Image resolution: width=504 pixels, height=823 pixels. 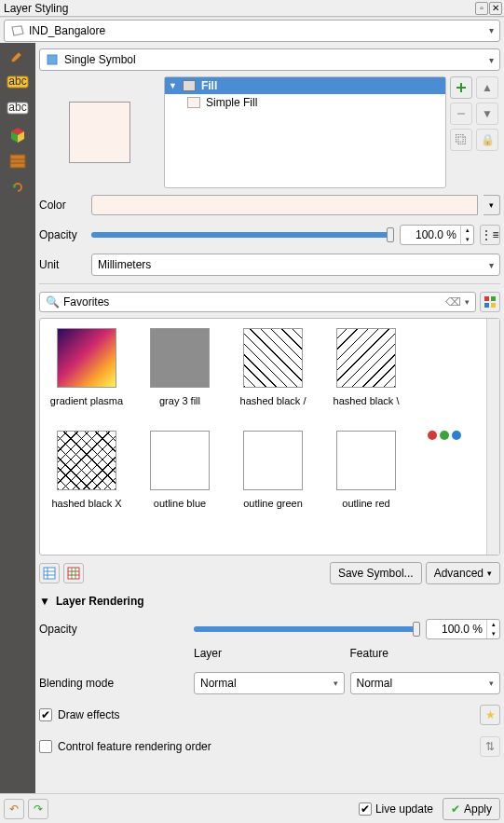 What do you see at coordinates (270, 683) in the screenshot?
I see `blend-mode-row: Blending mode Normal Normal` at bounding box center [270, 683].